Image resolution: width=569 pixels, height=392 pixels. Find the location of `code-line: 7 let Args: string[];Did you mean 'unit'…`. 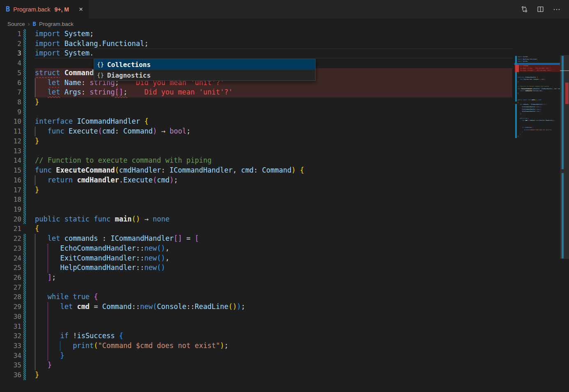

code-line: 7 let Args: string[];Did you mean 'unit'… is located at coordinates (284, 92).